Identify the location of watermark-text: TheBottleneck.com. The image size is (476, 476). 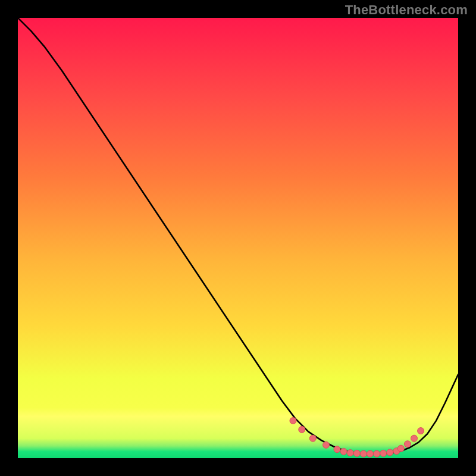
(406, 10).